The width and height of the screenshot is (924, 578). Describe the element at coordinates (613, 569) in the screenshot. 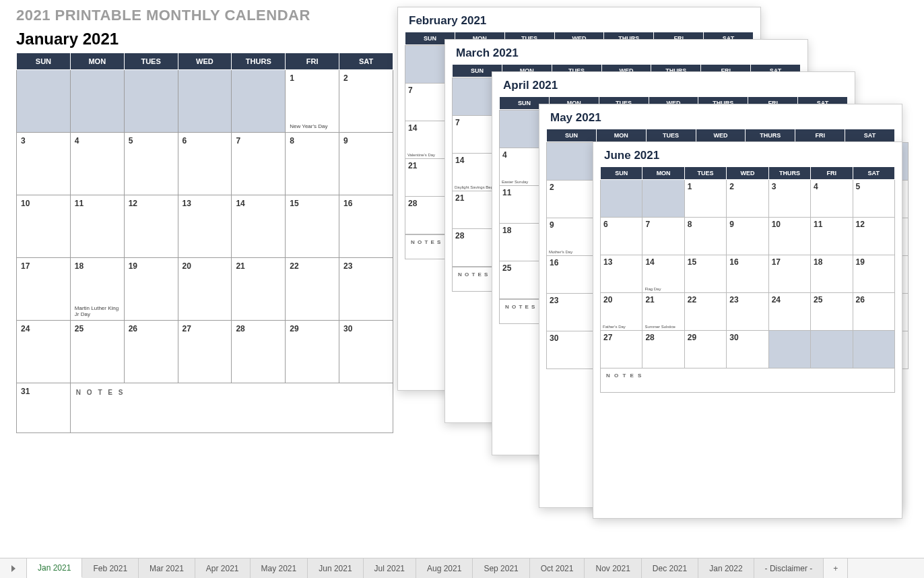

I see `sheet-tab: Nov 2021` at that location.